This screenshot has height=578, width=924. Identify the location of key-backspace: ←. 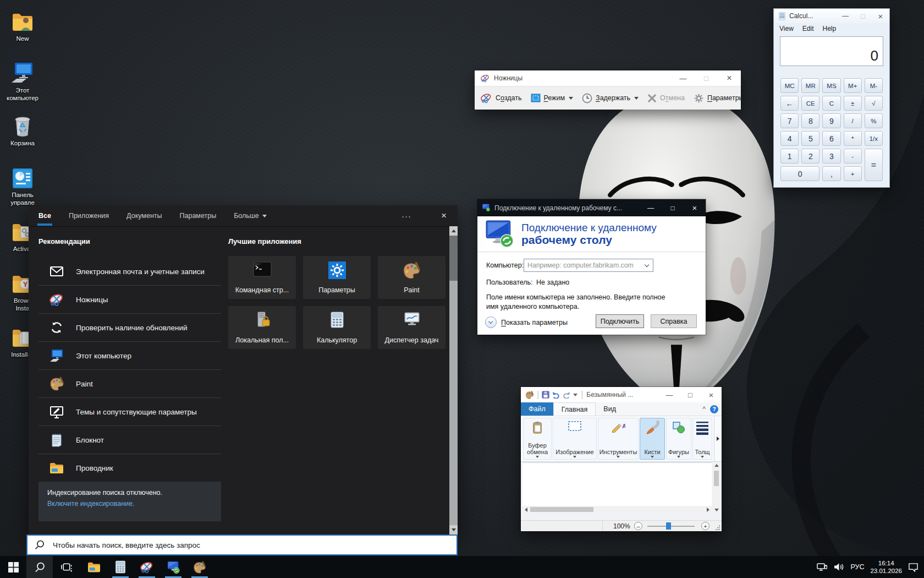
(790, 103).